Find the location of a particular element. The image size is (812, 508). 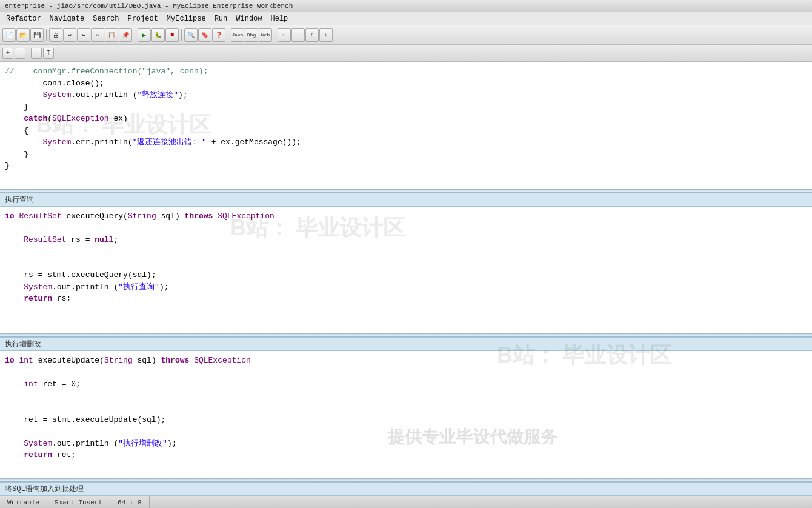

toolbar-btn-hierarchy: ⊞ is located at coordinates (36, 53).